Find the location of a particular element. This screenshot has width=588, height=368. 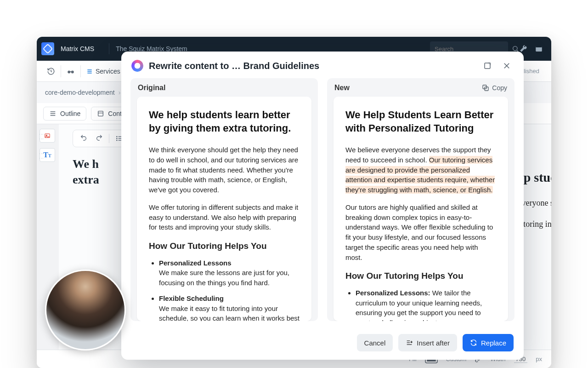

cancel-button: Cancel is located at coordinates (375, 343).